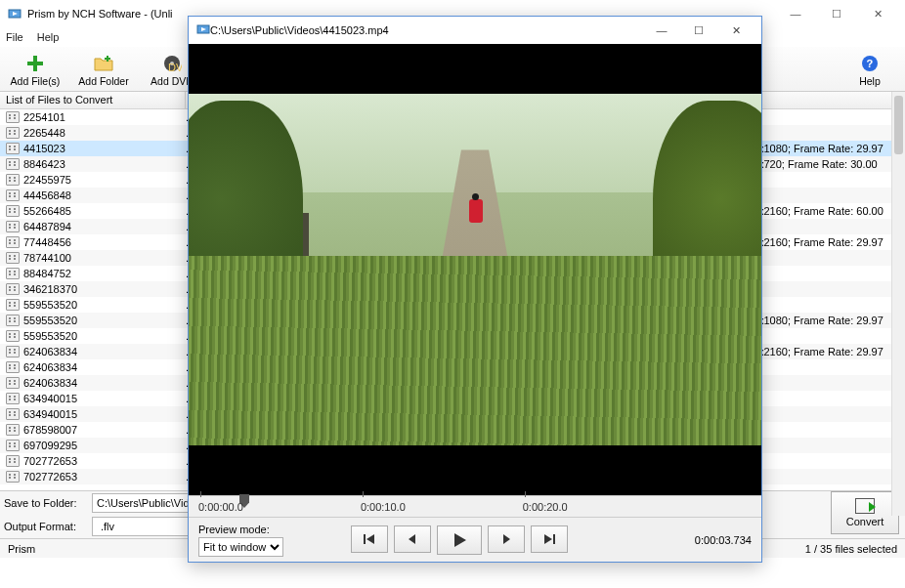 The width and height of the screenshot is (905, 588). Describe the element at coordinates (240, 547) in the screenshot. I see `preview-mode-select: Fit to window` at that location.